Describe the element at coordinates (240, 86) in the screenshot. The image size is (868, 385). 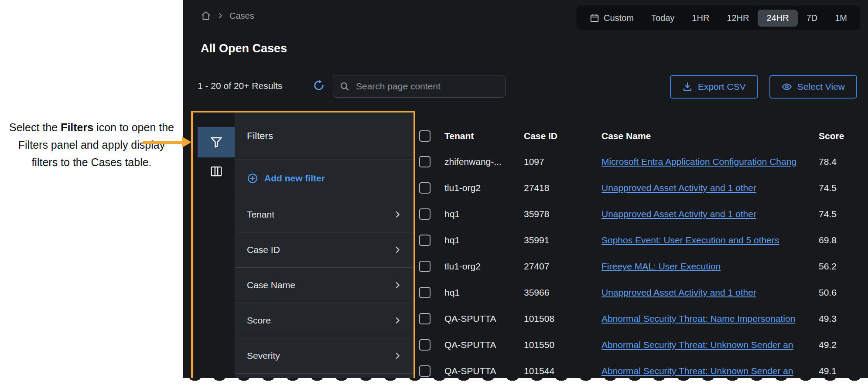
I see `results-summary: 1 - 20 of 20+ Results` at that location.